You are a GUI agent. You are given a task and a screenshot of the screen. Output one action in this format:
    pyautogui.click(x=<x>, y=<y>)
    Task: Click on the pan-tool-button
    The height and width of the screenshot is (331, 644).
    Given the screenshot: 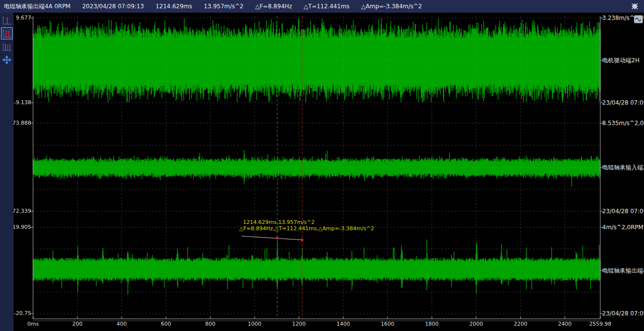 What is the action you would take?
    pyautogui.click(x=7, y=59)
    